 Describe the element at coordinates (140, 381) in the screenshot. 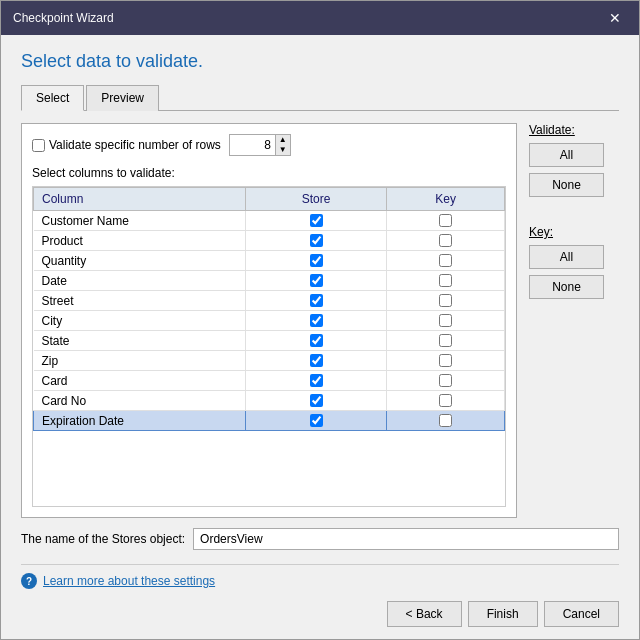

I see `col-name-cell: Card` at that location.